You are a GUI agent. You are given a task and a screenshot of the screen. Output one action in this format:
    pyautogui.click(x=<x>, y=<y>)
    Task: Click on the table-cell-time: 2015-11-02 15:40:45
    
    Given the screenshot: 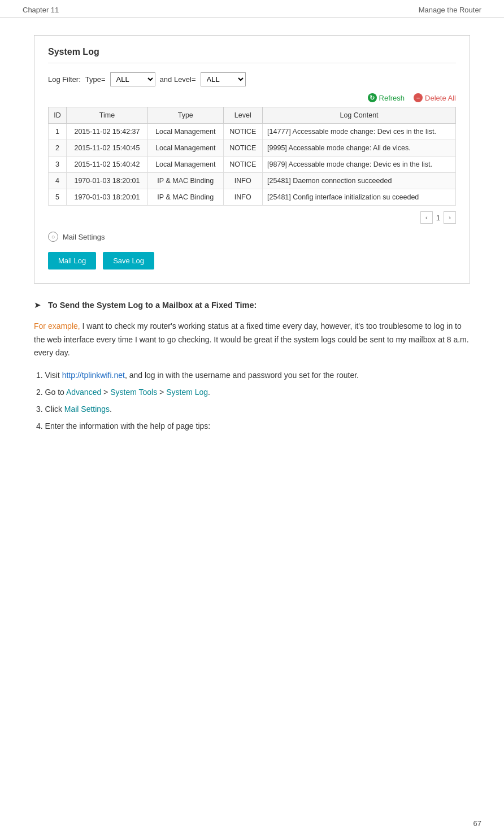 What is the action you would take?
    pyautogui.click(x=107, y=148)
    